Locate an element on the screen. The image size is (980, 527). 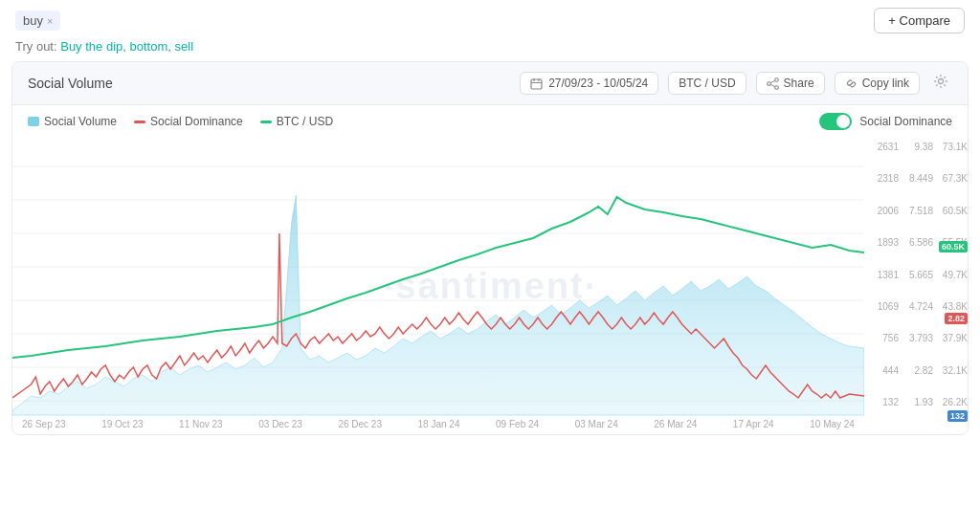
date-range-text: 27/09/23 - 10/05/24 is located at coordinates (598, 83).